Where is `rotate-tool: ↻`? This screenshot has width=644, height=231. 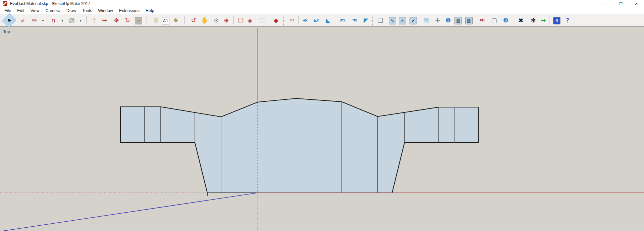 rotate-tool: ↻ is located at coordinates (127, 20).